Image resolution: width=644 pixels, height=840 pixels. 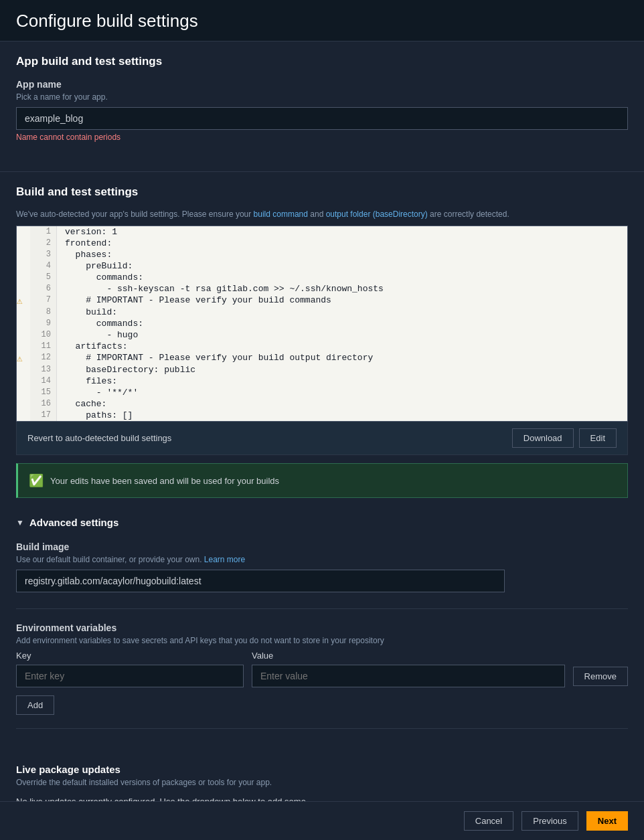 What do you see at coordinates (342, 289) in the screenshot?
I see `line-content-6: - ssh-keyscan -t rsa gitlab.com >> ~/.ss…` at bounding box center [342, 289].